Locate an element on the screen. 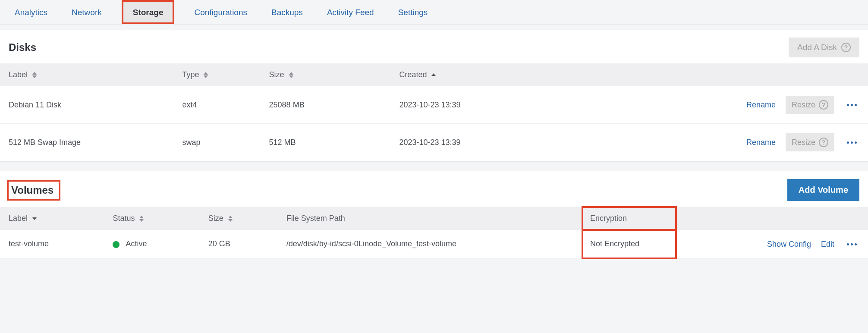 This screenshot has width=868, height=333. volumes-col-status: Status is located at coordinates (152, 218).